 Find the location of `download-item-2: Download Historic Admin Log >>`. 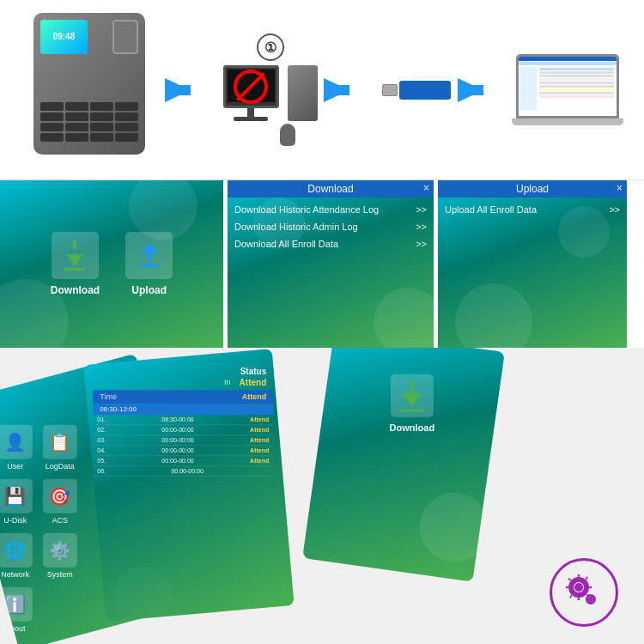

download-item-2: Download Historic Admin Log >> is located at coordinates (331, 223).